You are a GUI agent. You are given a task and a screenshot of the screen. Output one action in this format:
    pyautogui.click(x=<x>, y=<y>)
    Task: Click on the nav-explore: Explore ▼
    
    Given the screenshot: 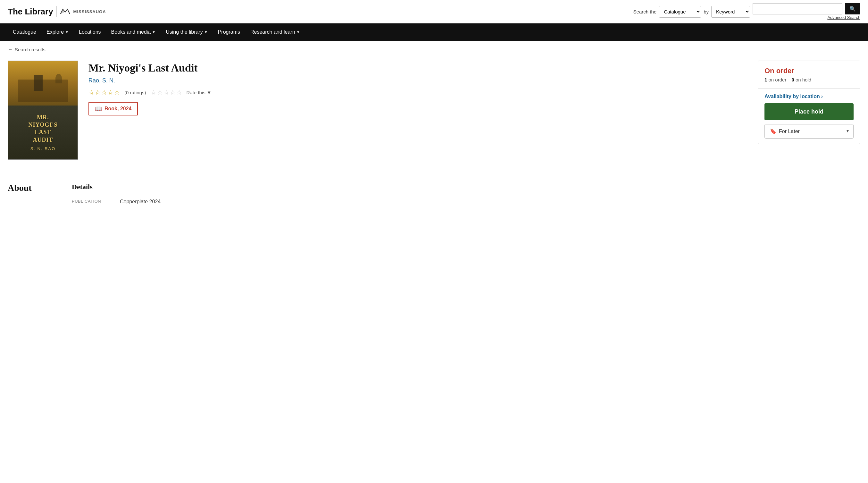 What is the action you would take?
    pyautogui.click(x=58, y=32)
    